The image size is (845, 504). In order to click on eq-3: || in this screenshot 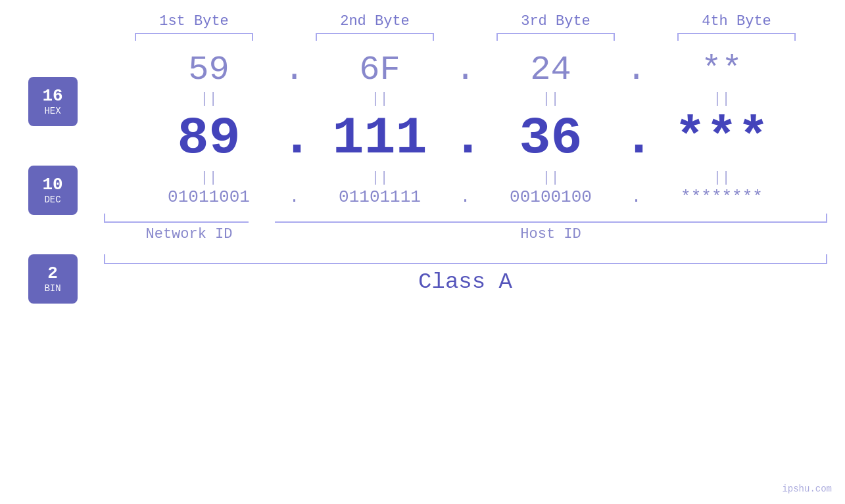, I will do `click(551, 99)`.